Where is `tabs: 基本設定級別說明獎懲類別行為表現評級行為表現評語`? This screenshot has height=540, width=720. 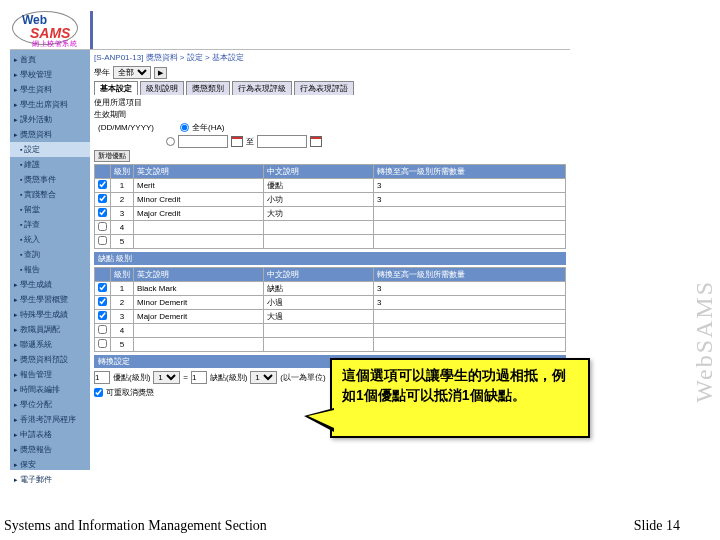 tabs: 基本設定級別說明獎懲類別行為表現評級行為表現評語 is located at coordinates (330, 88).